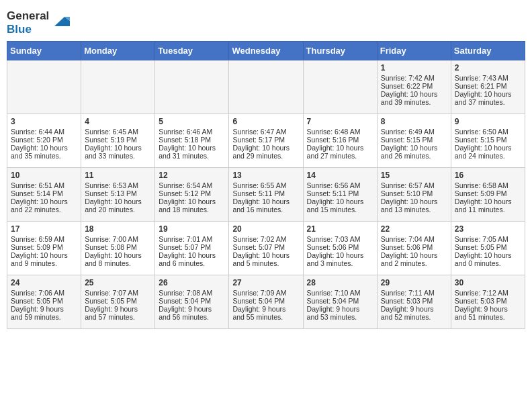  What do you see at coordinates (414, 283) in the screenshot?
I see `day-number: 29` at bounding box center [414, 283].